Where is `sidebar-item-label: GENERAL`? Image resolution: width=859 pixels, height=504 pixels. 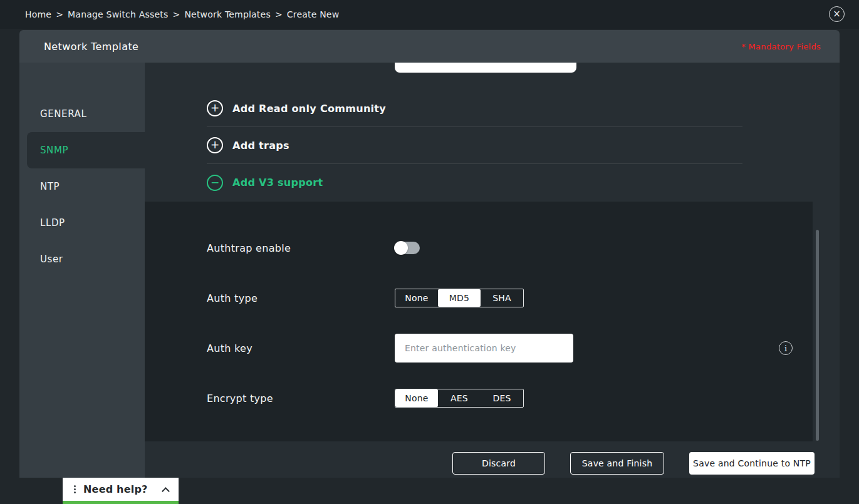 sidebar-item-label: GENERAL is located at coordinates (63, 114).